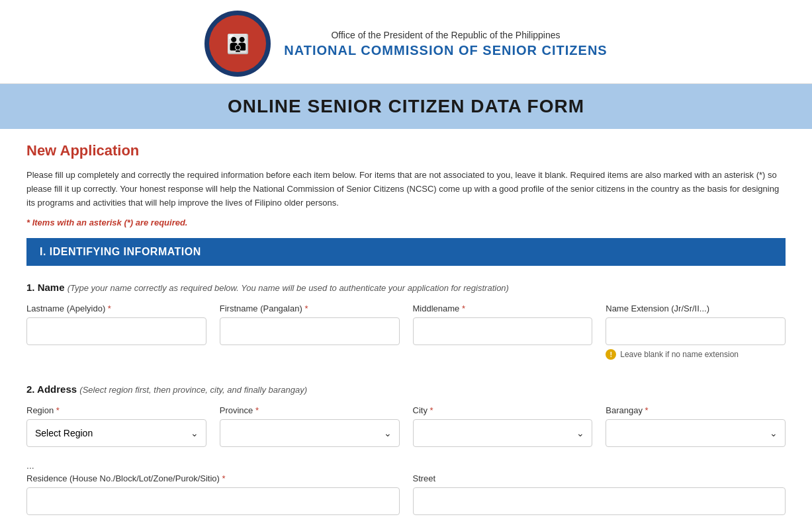  I want to click on middlename-label: Middlename *, so click(503, 308).